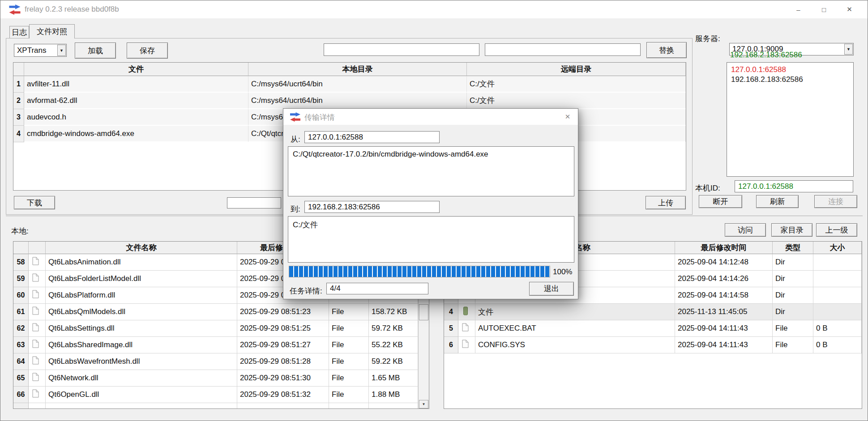 The width and height of the screenshot is (868, 421). I want to click on dialog-title-bar: 传输详情 ✕, so click(431, 117).